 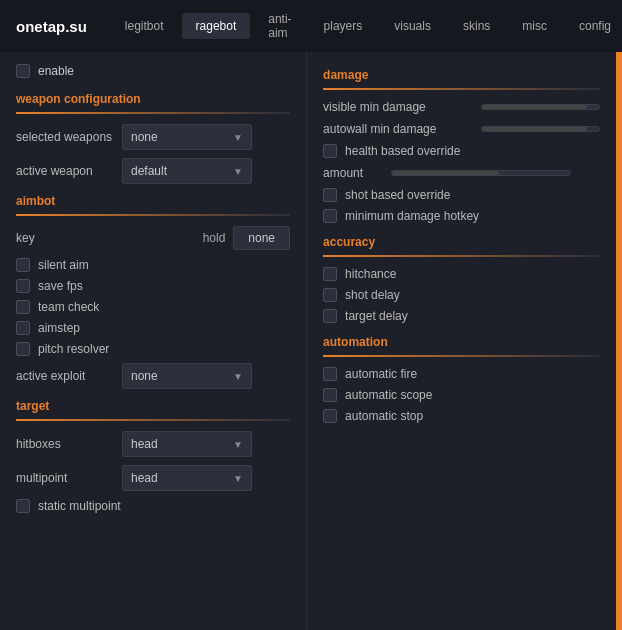 I want to click on key-row: key hold none, so click(x=153, y=238).